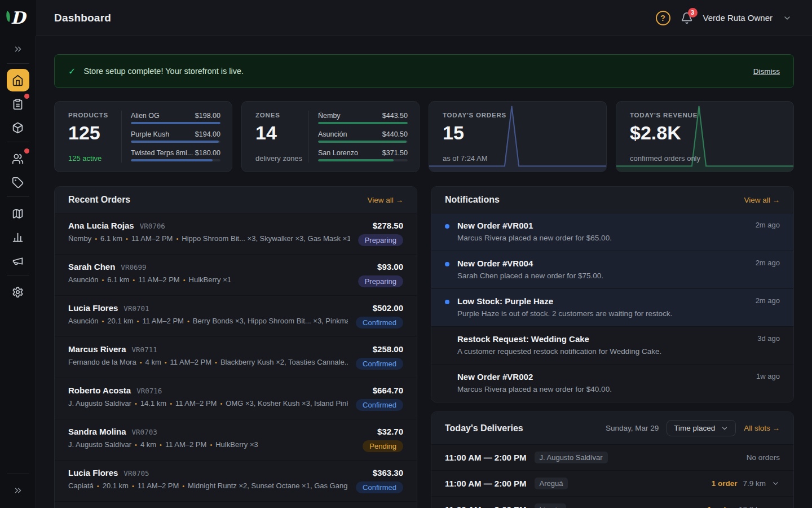  What do you see at coordinates (18, 80) in the screenshot?
I see `sidebar-item-home` at bounding box center [18, 80].